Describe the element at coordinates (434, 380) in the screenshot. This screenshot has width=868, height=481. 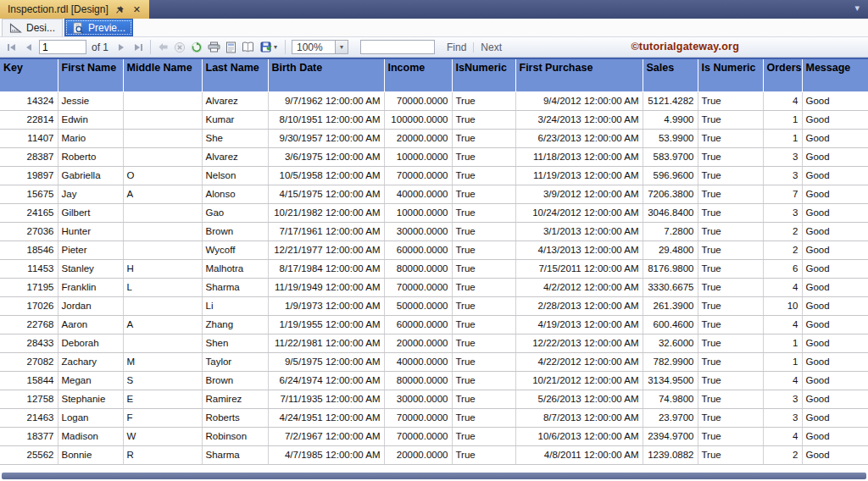
I see `table-row: 15844MeganSBrown6/24/1974 12:00:00 AM800…` at that location.